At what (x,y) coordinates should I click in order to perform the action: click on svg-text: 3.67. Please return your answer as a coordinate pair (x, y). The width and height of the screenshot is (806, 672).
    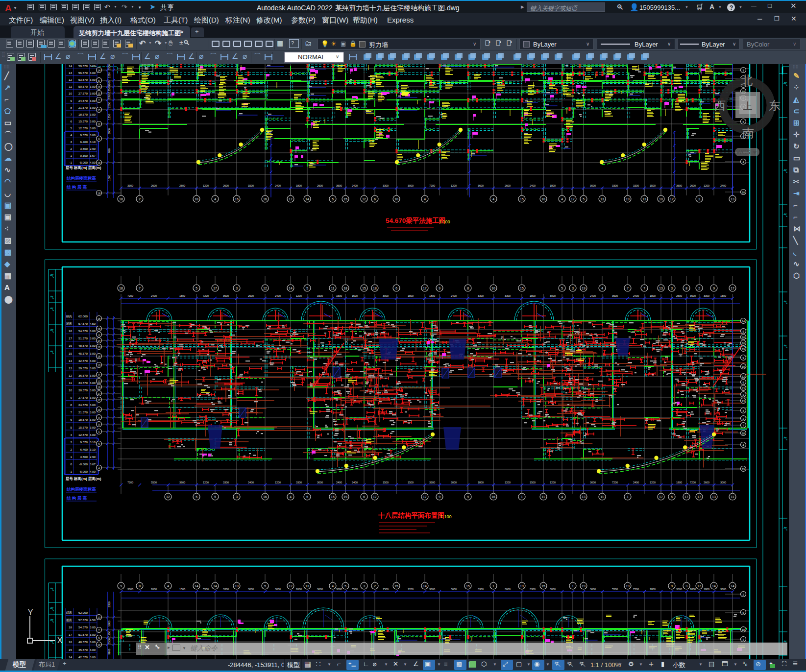
    Looking at the image, I should click on (93, 156).